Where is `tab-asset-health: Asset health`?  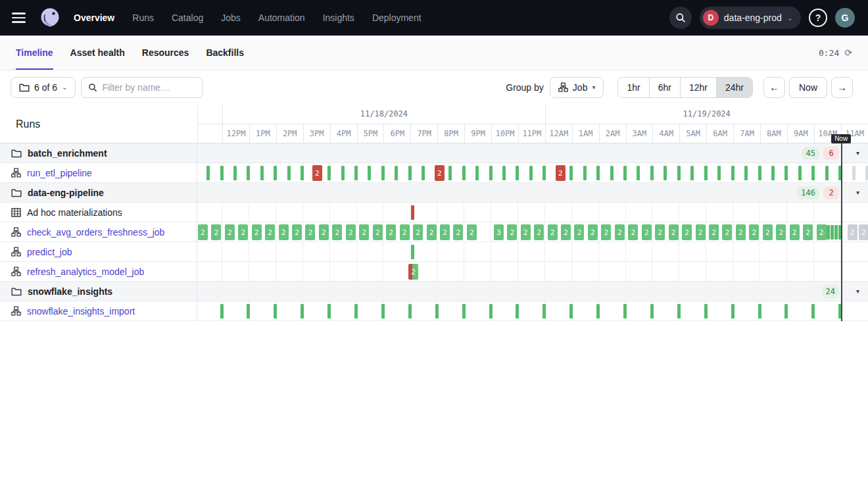 tab-asset-health: Asset health is located at coordinates (97, 53).